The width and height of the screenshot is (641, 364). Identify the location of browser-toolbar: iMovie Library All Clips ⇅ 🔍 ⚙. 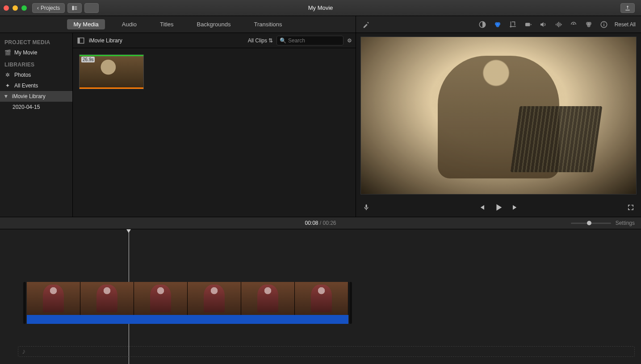
(214, 41).